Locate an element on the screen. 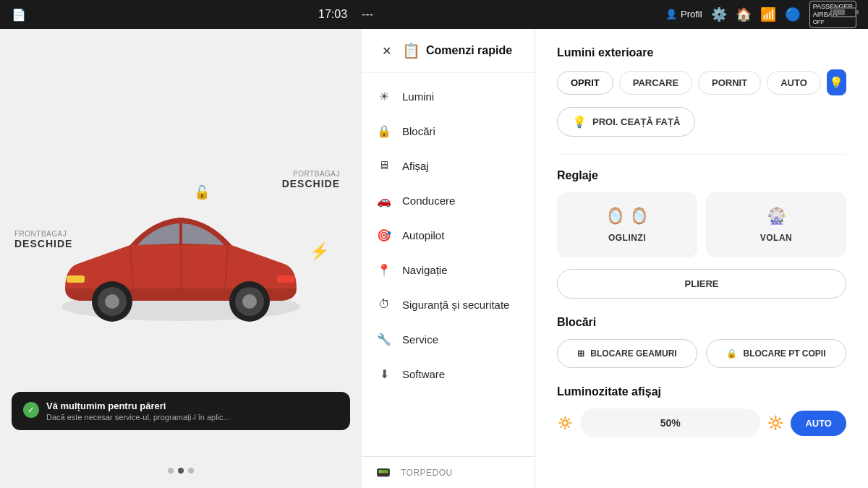 This screenshot has height=488, width=868. sidebar-item-blocari: 🔒 Blocări is located at coordinates (448, 131).